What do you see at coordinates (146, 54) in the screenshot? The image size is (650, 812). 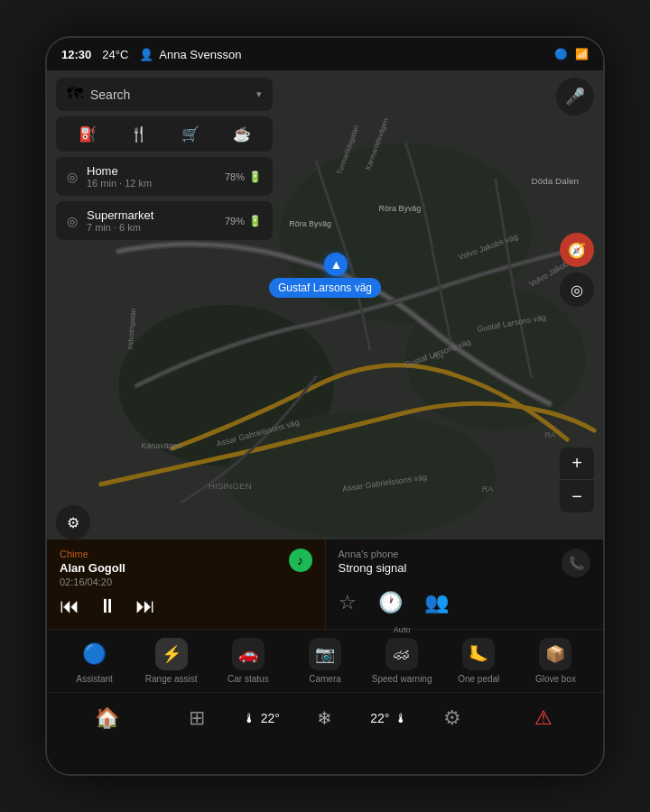 I see `user-icon: 👤` at bounding box center [146, 54].